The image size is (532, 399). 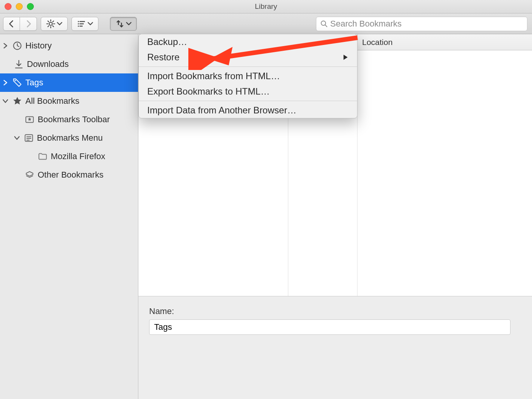 I want to click on sidebar-item-label: Bookmarks Toolbar, so click(x=88, y=120).